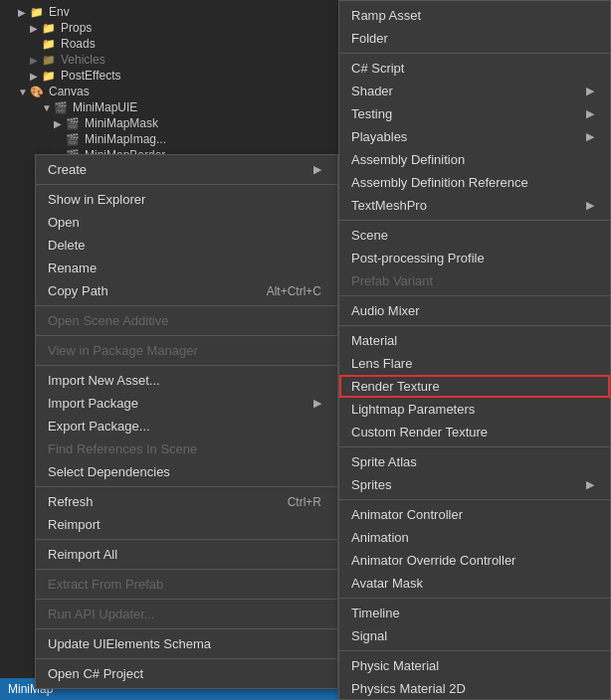 Image resolution: width=611 pixels, height=700 pixels. What do you see at coordinates (473, 340) in the screenshot?
I see `menu-item-label: Material` at bounding box center [473, 340].